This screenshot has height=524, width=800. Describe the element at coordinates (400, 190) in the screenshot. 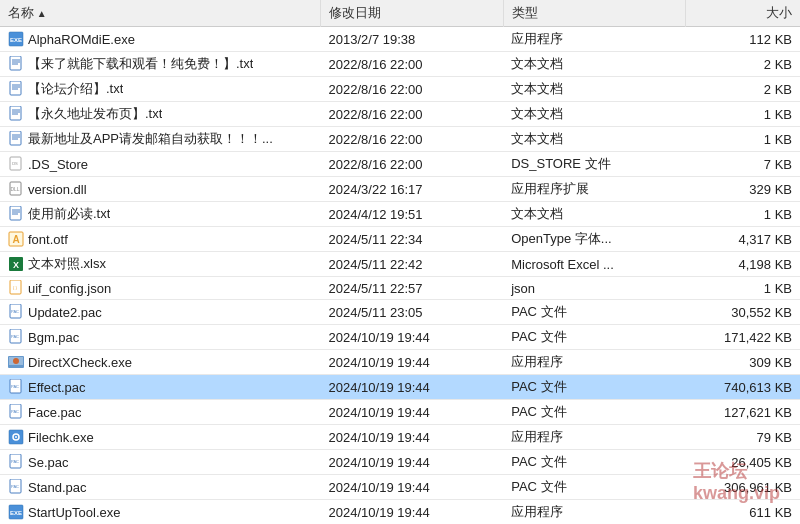

I see `table-row: DLLversion.dll2024/3/22 16:17应用程序扩展329 K…` at that location.